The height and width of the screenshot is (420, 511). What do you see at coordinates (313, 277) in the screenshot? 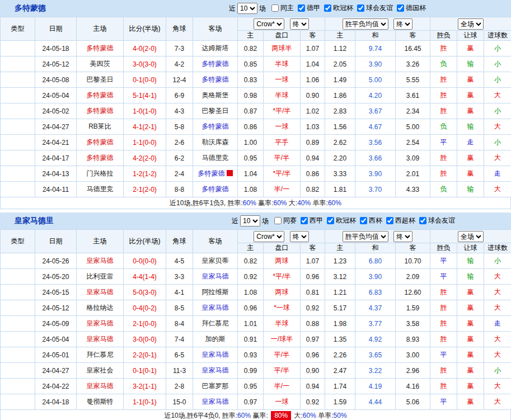
I see `handicap-odds-away: 0.96` at bounding box center [313, 277].